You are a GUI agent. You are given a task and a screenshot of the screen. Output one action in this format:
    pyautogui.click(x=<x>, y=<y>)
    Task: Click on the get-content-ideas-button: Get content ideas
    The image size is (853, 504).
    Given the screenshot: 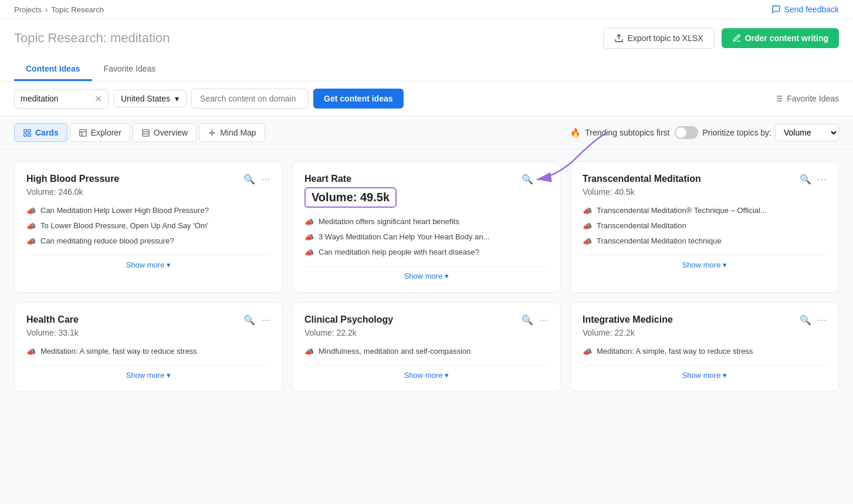 What is the action you would take?
    pyautogui.click(x=358, y=99)
    